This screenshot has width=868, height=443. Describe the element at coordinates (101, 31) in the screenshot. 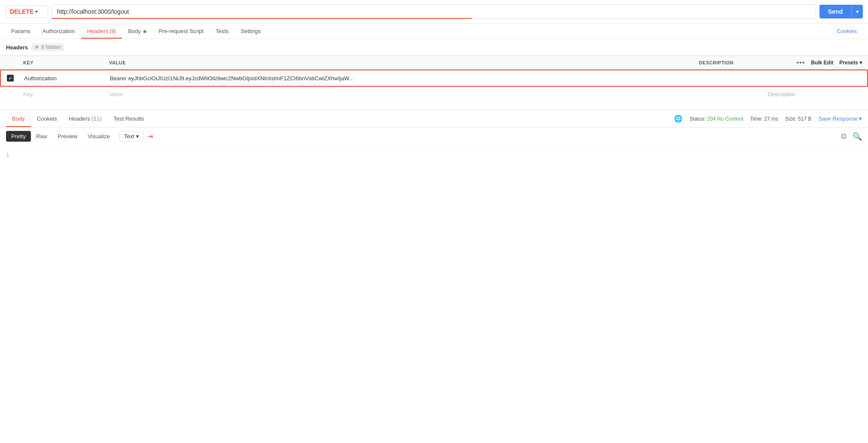

I see `tab-headers: Headers (9)` at that location.